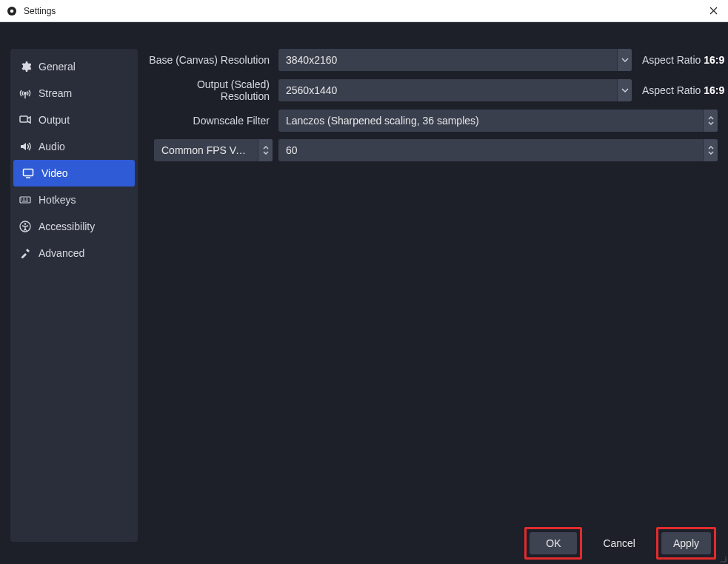 This screenshot has width=728, height=564. I want to click on accessibility-icon, so click(25, 226).